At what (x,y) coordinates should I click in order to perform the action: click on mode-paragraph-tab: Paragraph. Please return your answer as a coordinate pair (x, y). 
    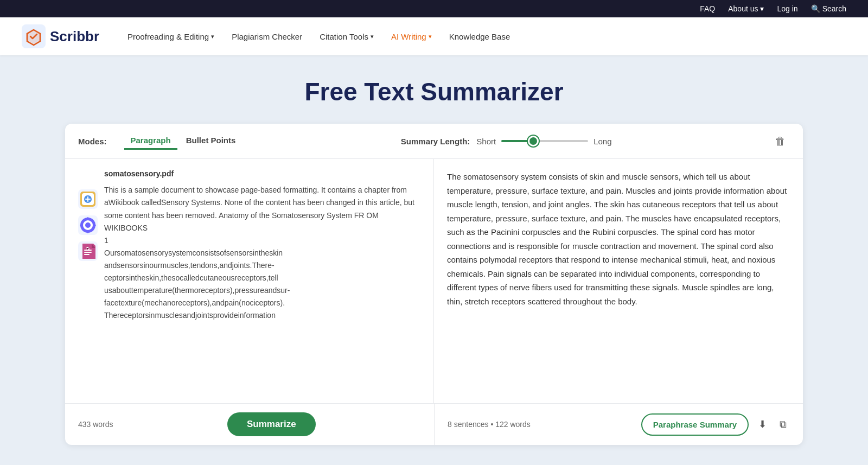
    Looking at the image, I should click on (151, 141).